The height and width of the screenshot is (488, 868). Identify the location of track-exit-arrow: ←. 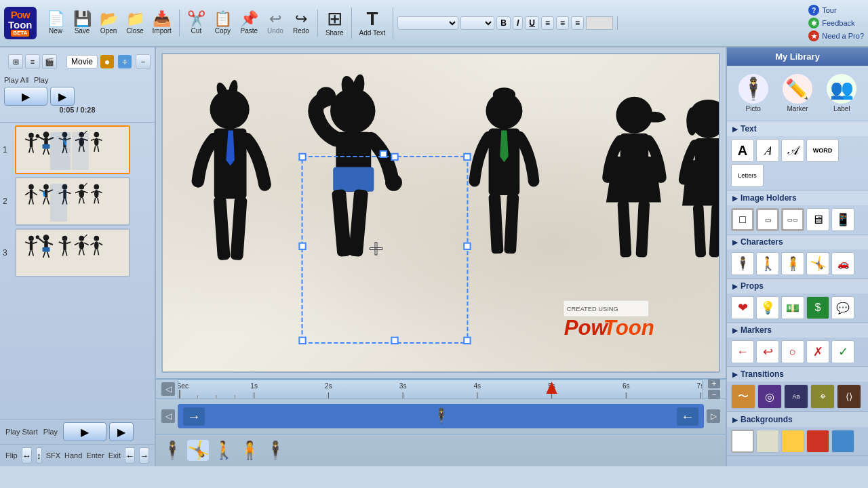
(688, 416).